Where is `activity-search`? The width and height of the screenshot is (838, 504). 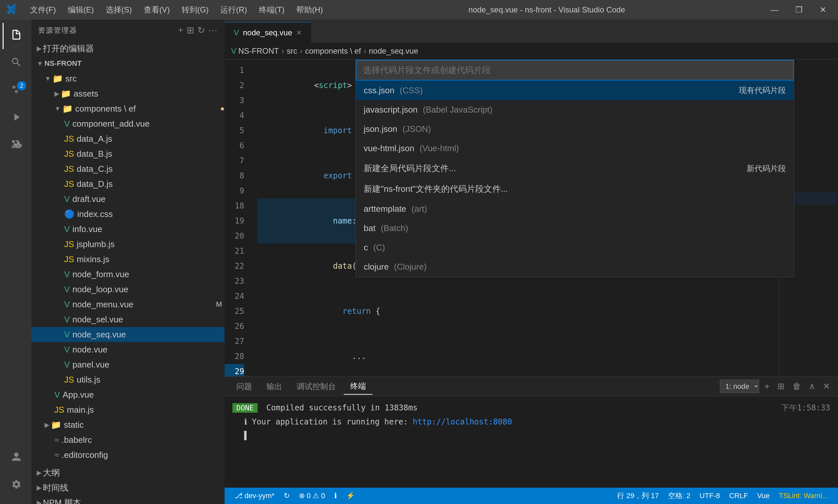 activity-search is located at coordinates (16, 63).